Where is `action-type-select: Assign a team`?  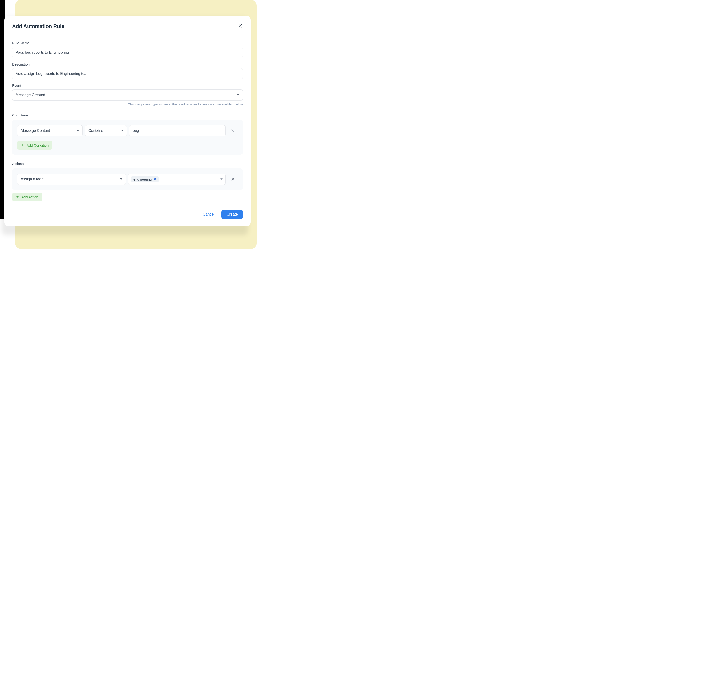
action-type-select: Assign a team is located at coordinates (71, 179).